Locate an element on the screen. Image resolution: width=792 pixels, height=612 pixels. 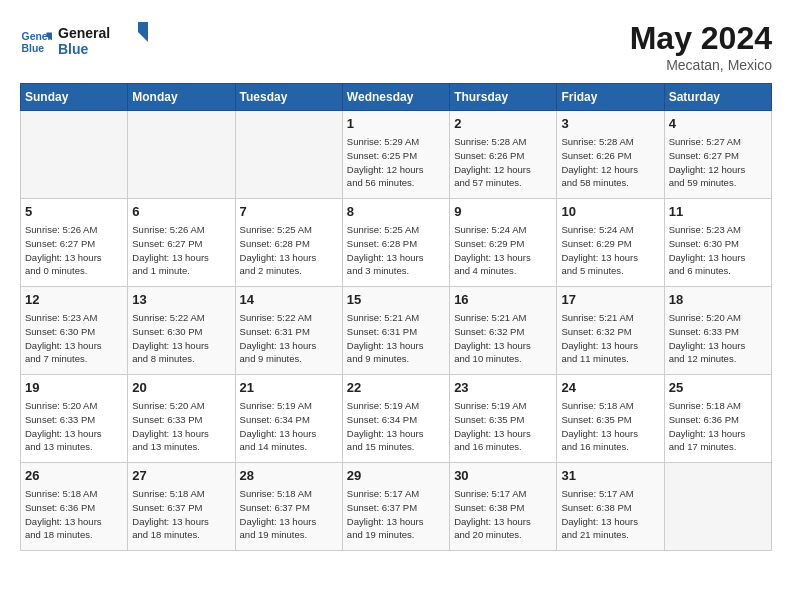
calendar-cell: 25Sunrise: 5:18 AM Sunset: 6:36 PM Dayli… is located at coordinates (718, 419).